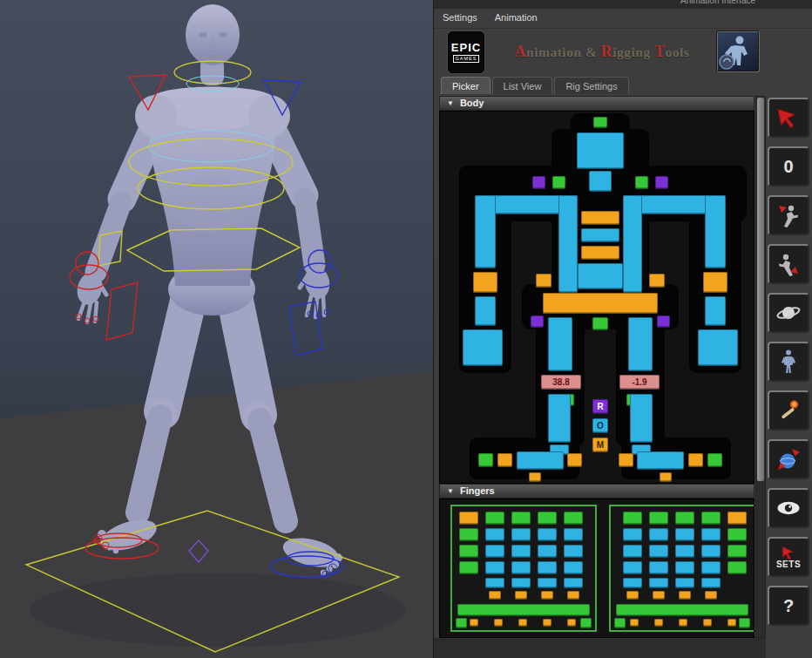  What do you see at coordinates (485, 232) in the screenshot?
I see `picker-upperarm-block` at bounding box center [485, 232].